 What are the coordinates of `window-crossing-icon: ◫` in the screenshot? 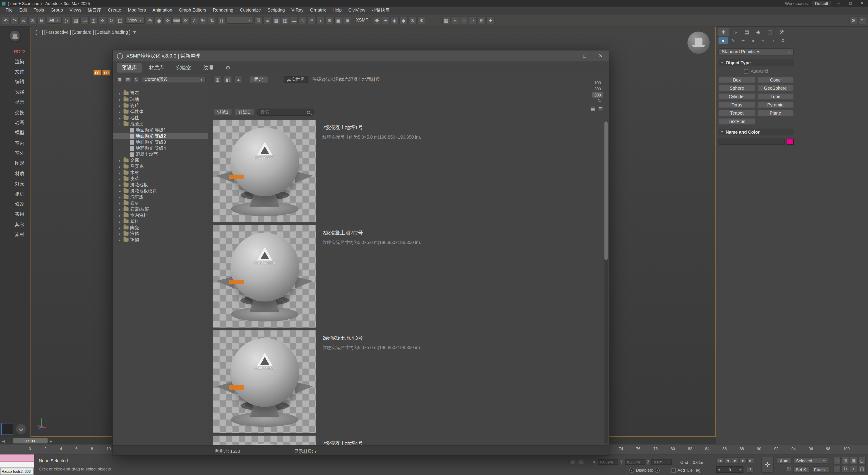 It's located at (94, 20).